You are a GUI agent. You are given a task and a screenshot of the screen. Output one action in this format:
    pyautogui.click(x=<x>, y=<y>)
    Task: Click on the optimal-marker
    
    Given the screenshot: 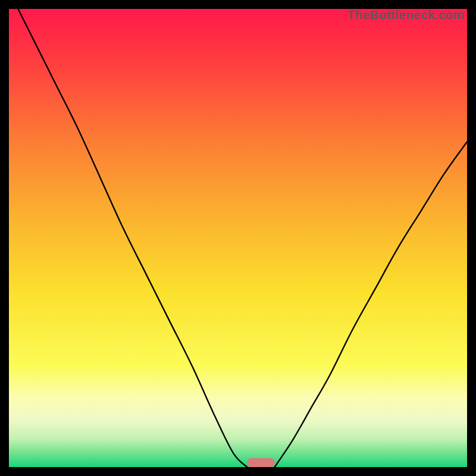 What is the action you would take?
    pyautogui.click(x=261, y=463)
    